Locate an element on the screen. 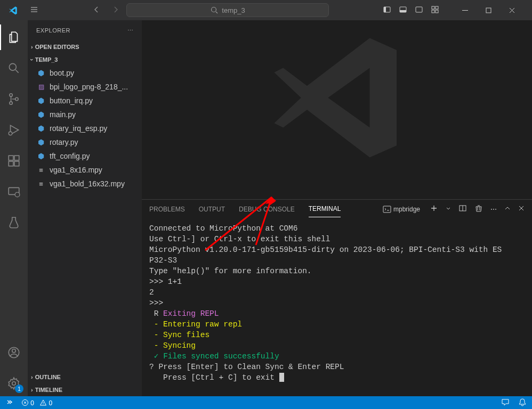 This screenshot has height=409, width=532. status-bar: 0 0 is located at coordinates (266, 403).